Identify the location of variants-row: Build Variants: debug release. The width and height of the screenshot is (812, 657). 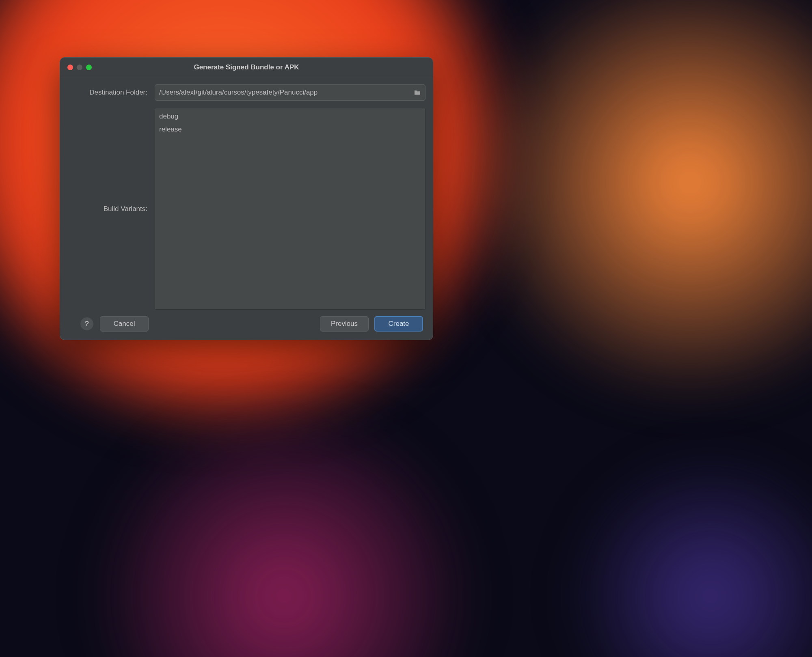
(246, 209).